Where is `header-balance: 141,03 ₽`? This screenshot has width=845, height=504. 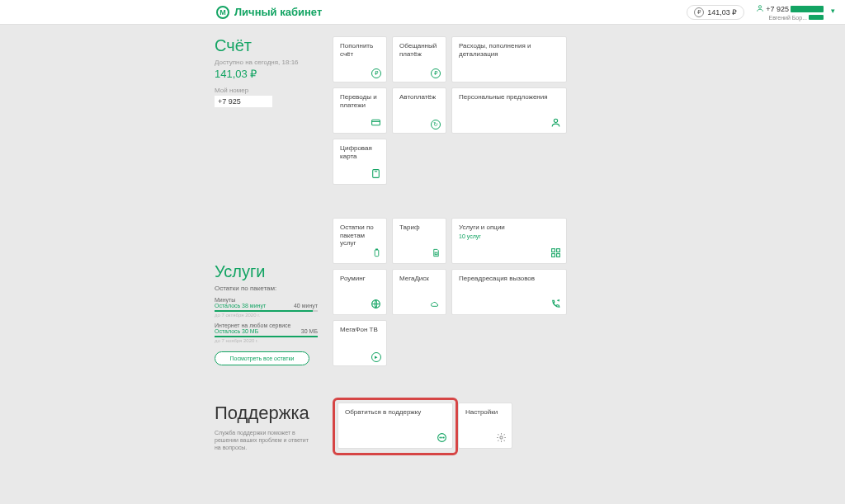 header-balance: 141,03 ₽ is located at coordinates (722, 12).